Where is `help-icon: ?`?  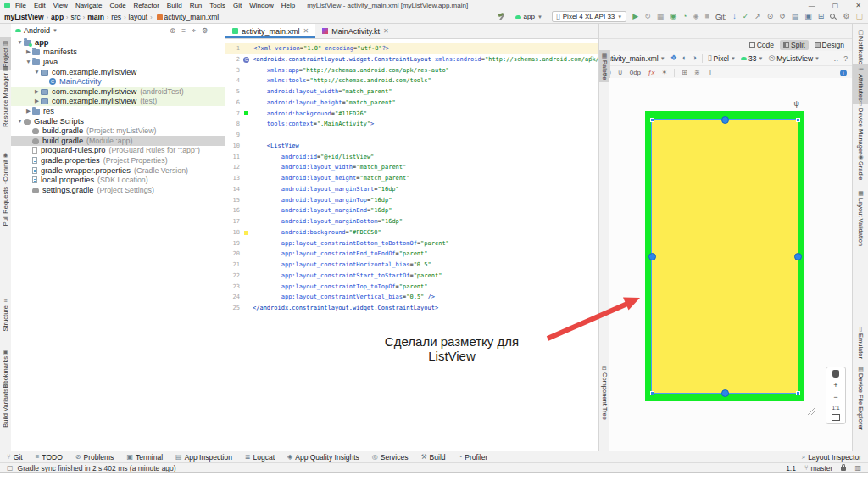 help-icon: ? is located at coordinates (846, 59).